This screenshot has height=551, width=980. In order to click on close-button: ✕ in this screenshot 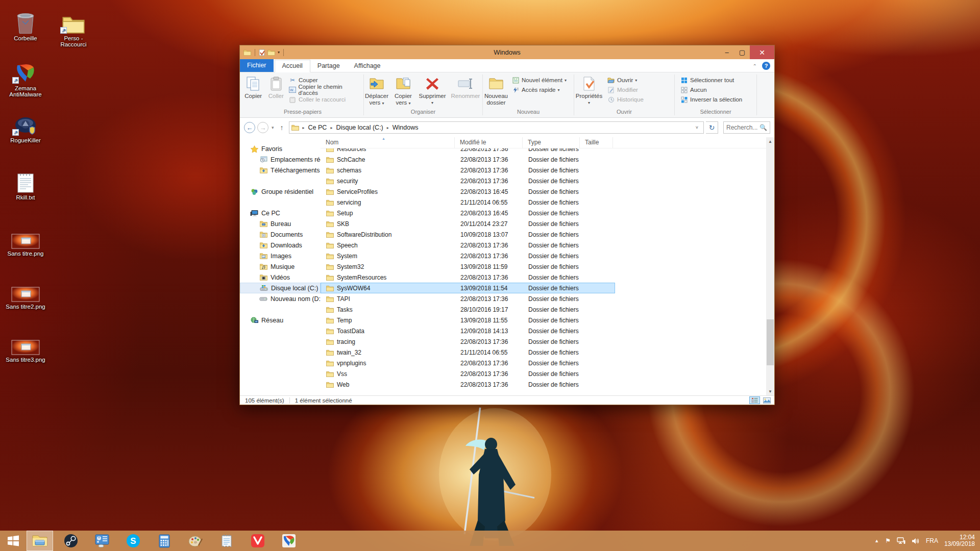, I will do `click(762, 52)`.